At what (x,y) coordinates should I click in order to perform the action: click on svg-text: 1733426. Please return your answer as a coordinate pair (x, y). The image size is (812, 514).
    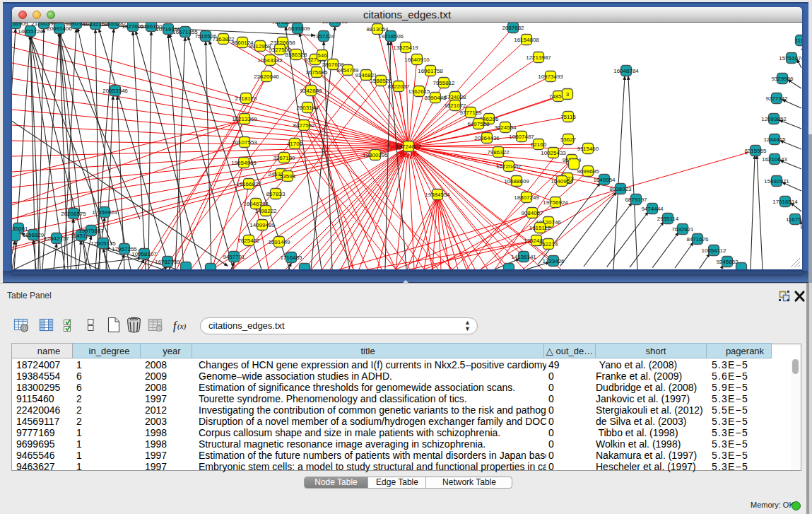
    Looking at the image, I should click on (553, 262).